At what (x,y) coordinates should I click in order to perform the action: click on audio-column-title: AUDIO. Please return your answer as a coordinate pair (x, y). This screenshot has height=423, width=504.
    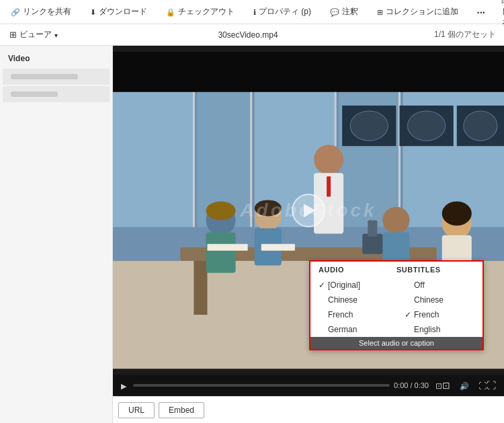
    Looking at the image, I should click on (358, 270).